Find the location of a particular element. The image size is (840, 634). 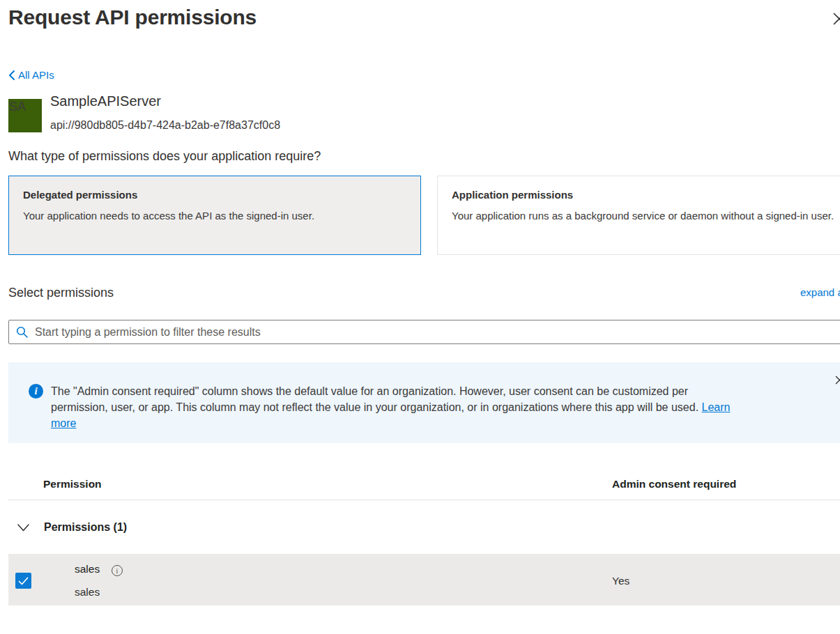

info-icon: i is located at coordinates (36, 392).